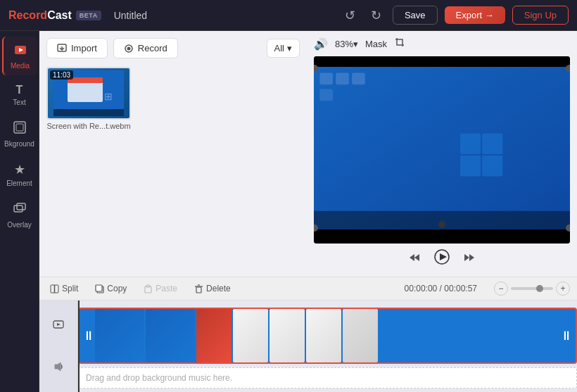 The width and height of the screenshot is (577, 392). What do you see at coordinates (213, 289) in the screenshot?
I see `delete-button: Delete` at bounding box center [213, 289].